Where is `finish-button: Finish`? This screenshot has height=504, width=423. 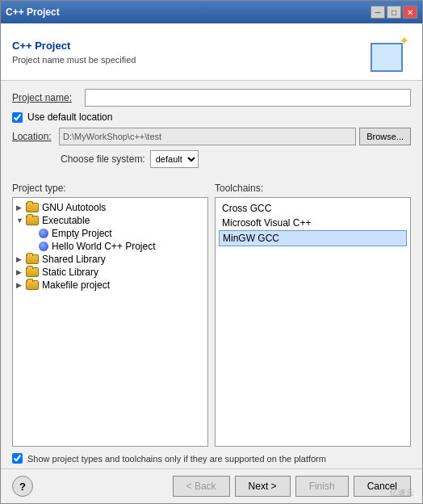
finish-button: Finish is located at coordinates (322, 486).